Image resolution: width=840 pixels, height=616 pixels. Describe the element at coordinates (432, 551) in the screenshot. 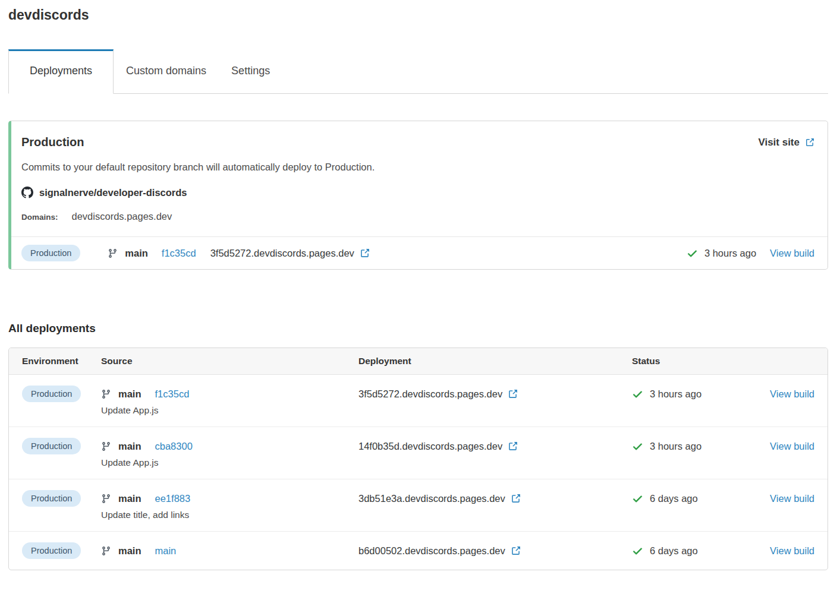

I see `deployment-url: b6d00502.devdiscords.pages.dev` at that location.